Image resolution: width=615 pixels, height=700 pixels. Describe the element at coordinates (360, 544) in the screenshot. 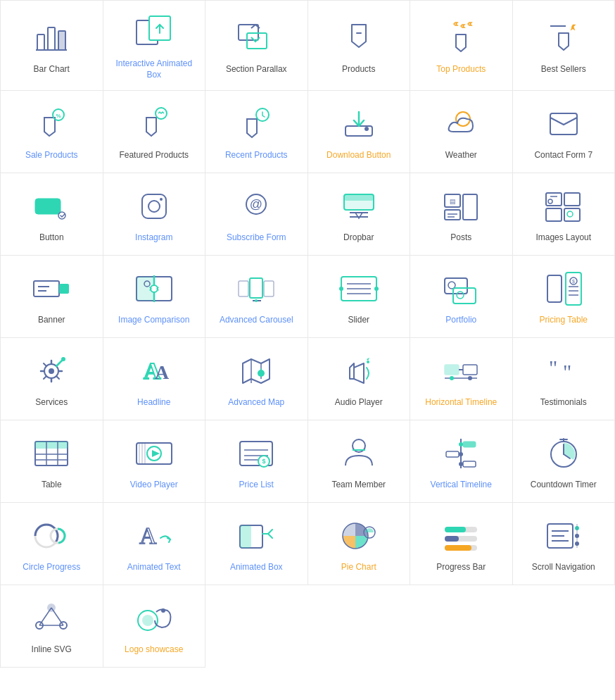

I see `cell-pie-chart: Pie Chart` at that location.